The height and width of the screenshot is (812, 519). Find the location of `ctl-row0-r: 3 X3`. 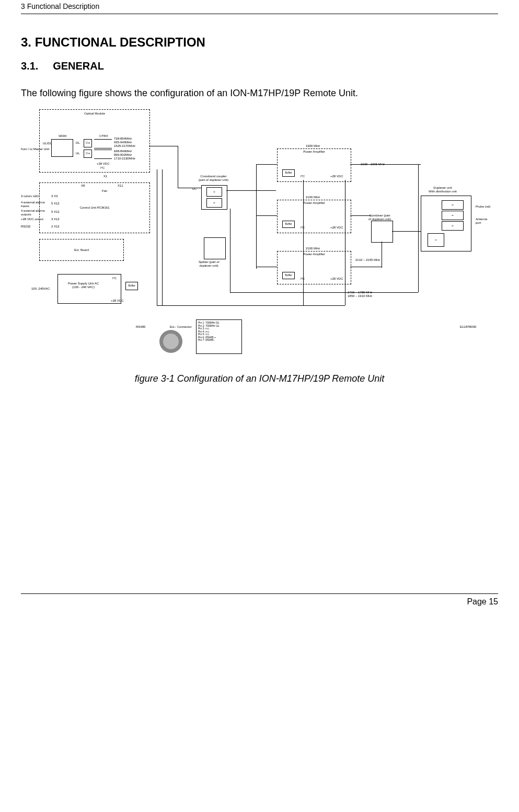

ctl-row0-r: 3 X3 is located at coordinates (54, 197).